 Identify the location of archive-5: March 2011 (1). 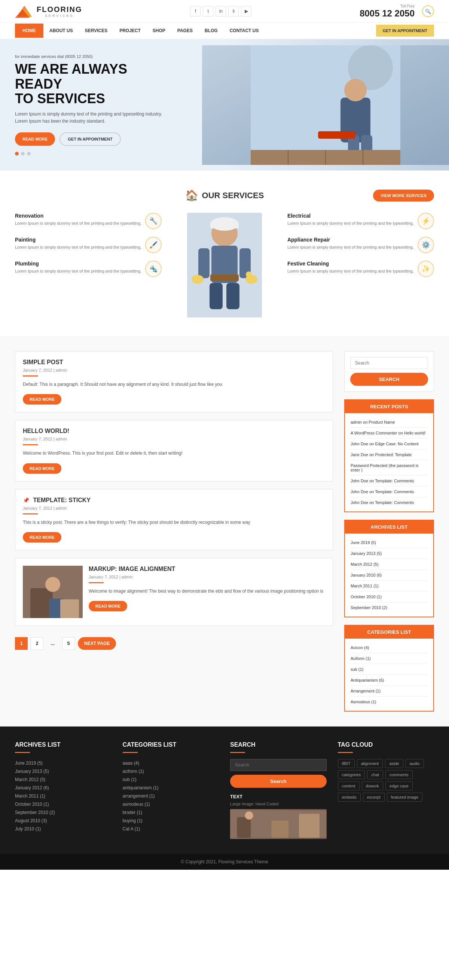
(389, 586).